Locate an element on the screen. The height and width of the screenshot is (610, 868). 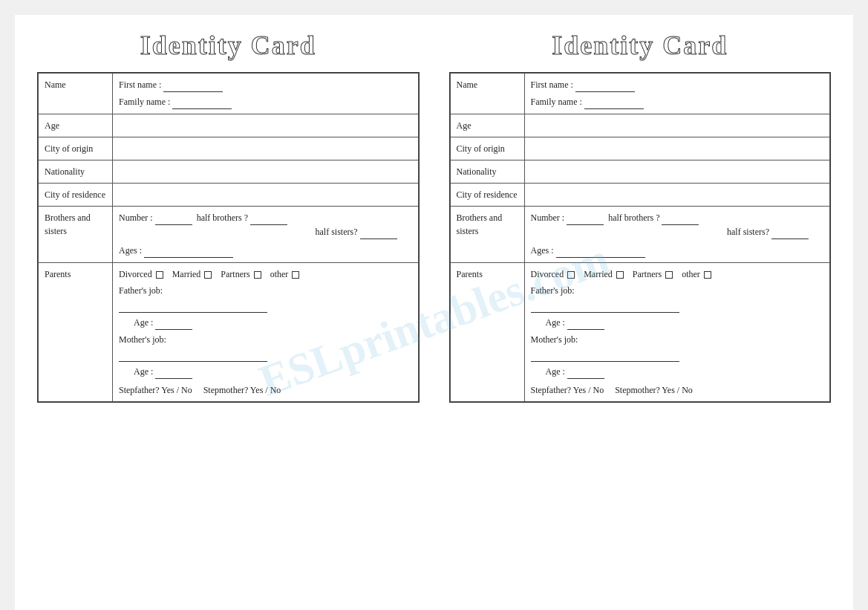
fathers-job-line: Father's job: is located at coordinates (266, 291).